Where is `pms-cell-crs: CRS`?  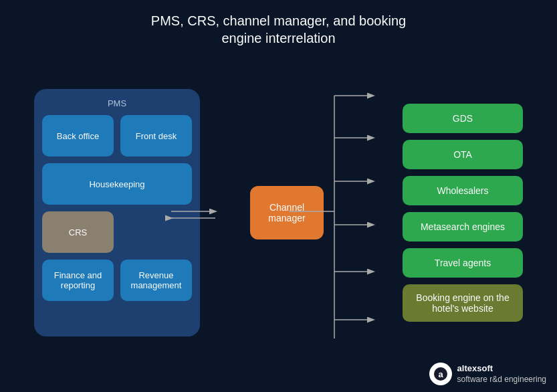
pms-cell-crs: CRS is located at coordinates (78, 232).